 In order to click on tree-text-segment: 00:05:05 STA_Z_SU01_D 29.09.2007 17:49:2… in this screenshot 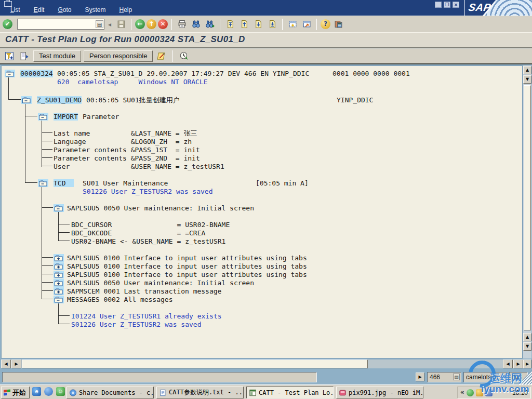, I will do `click(183, 74)`.